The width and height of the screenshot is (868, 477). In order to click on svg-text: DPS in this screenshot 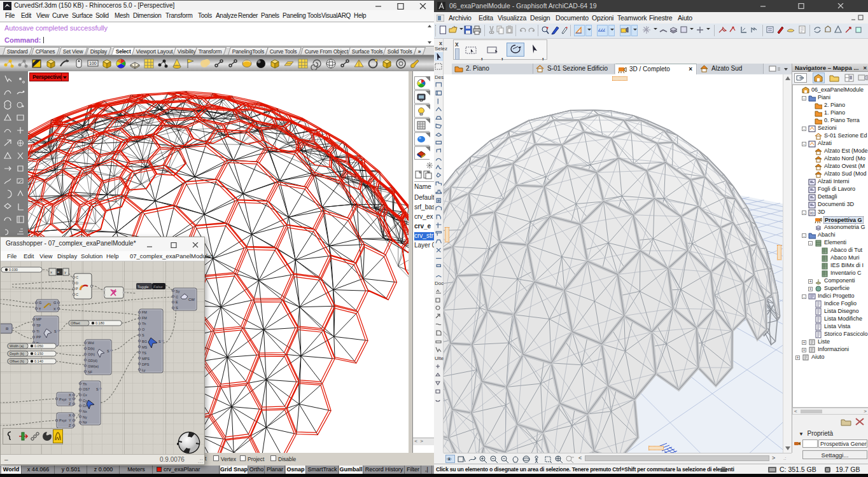, I will do `click(146, 364)`.